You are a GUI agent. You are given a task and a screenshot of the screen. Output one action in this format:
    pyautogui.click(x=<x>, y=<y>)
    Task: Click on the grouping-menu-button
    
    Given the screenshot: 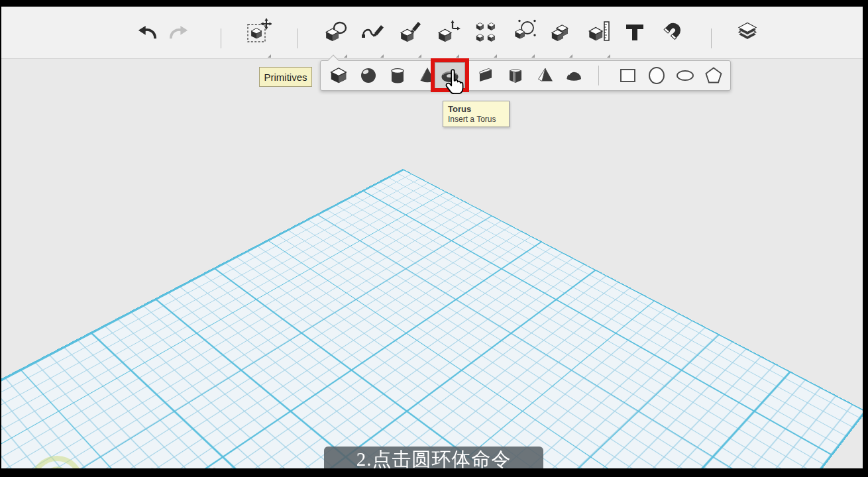 What is the action you would take?
    pyautogui.click(x=523, y=32)
    